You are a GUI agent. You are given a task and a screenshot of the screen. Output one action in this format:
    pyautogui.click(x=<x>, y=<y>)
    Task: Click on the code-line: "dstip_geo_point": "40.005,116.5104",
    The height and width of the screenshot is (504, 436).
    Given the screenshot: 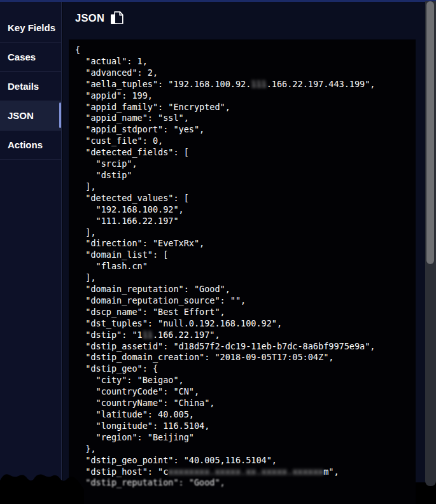 What is the action you would take?
    pyautogui.click(x=242, y=461)
    